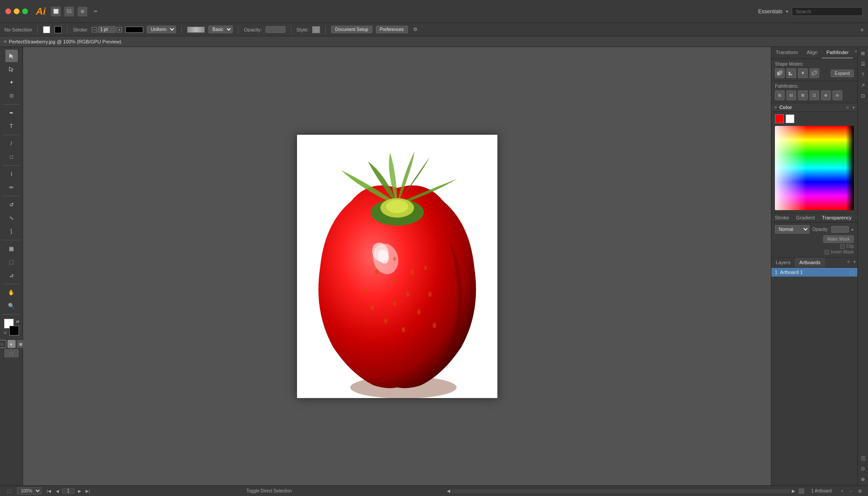  What do you see at coordinates (12, 205) in the screenshot?
I see `rotate-tool: ↺` at bounding box center [12, 205].